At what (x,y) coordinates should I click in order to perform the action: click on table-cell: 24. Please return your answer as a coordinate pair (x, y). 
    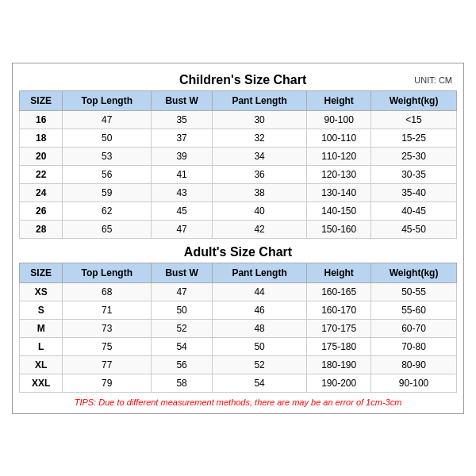
    Looking at the image, I should click on (41, 192).